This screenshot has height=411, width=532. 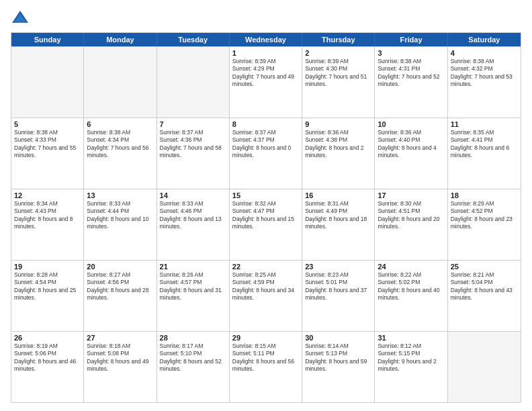 I want to click on cell-day-number: 8, so click(x=266, y=124).